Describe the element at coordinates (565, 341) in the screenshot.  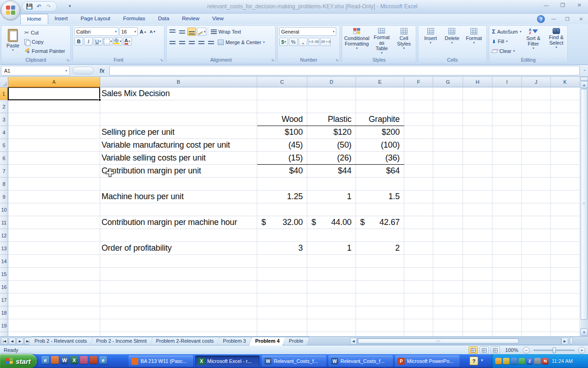
I see `scroll-right-icon: ▶` at that location.